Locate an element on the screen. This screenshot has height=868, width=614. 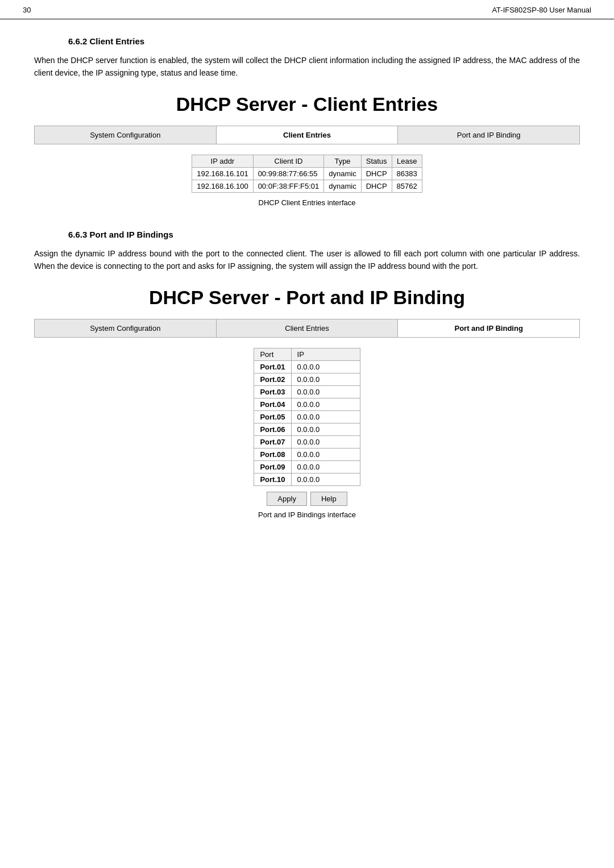
table-row: Port.01 is located at coordinates (307, 367).